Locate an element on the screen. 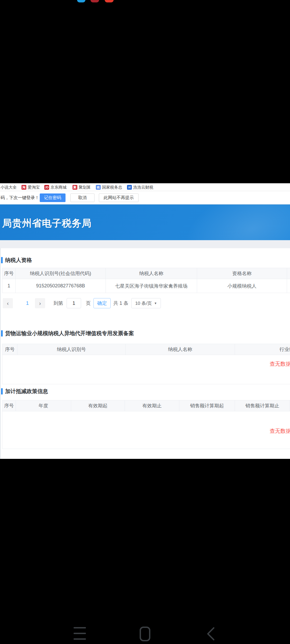  password-prompt-message: 码，下次一键登录！ is located at coordinates (20, 198).